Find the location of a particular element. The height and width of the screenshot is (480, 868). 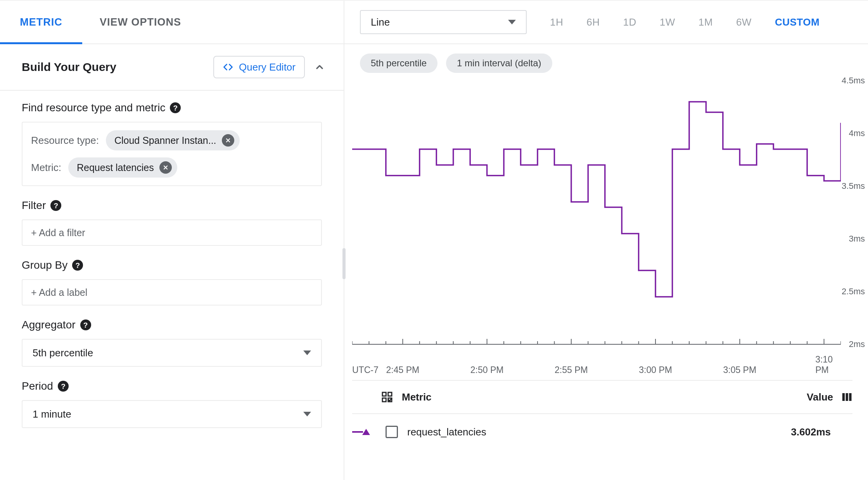

resource-type-label: Resource type: is located at coordinates (65, 140).